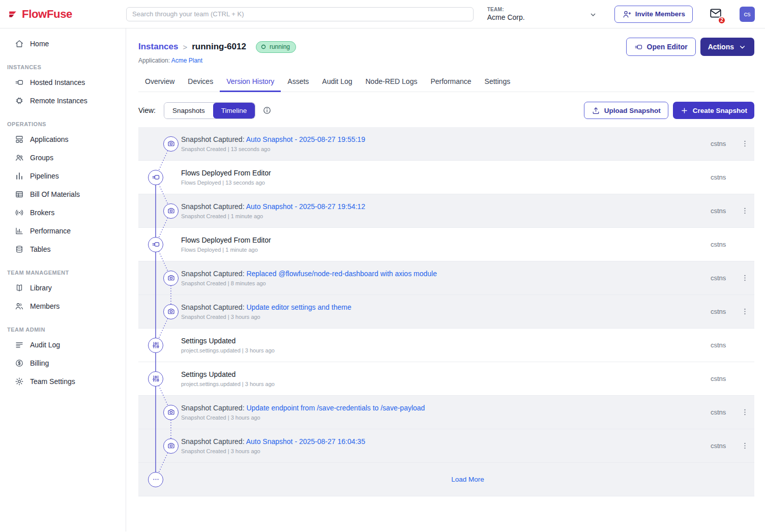 The image size is (765, 532). I want to click on tab-assets: Assets, so click(298, 82).